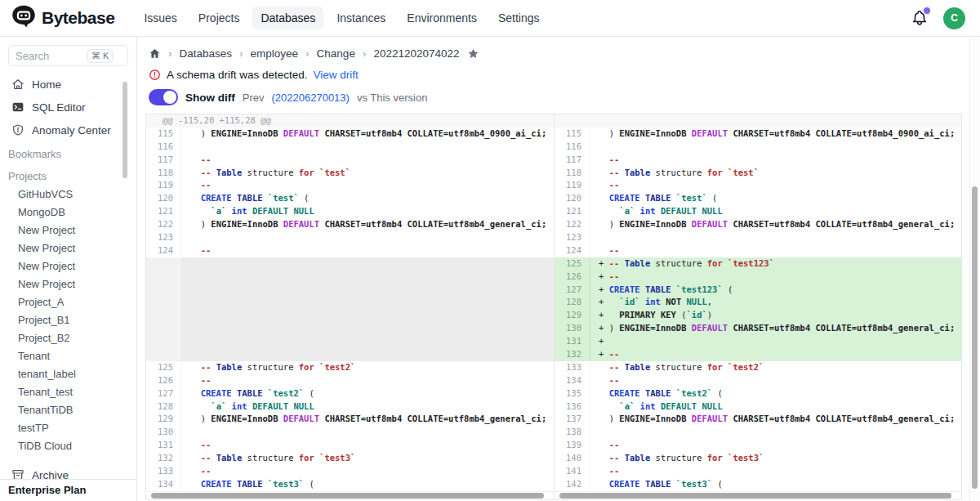  What do you see at coordinates (69, 302) in the screenshot?
I see `sidebar-item-project-a: Project_A` at bounding box center [69, 302].